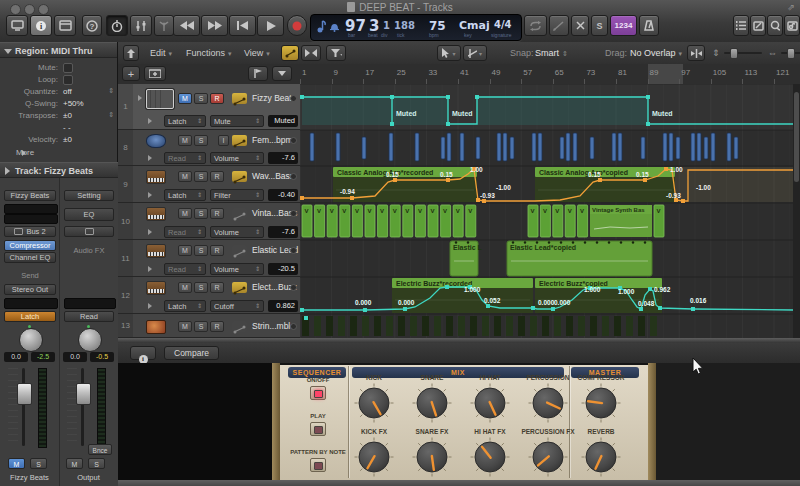 The height and width of the screenshot is (486, 800). What do you see at coordinates (257, 53) in the screenshot?
I see `menu-view: View▾` at bounding box center [257, 53].